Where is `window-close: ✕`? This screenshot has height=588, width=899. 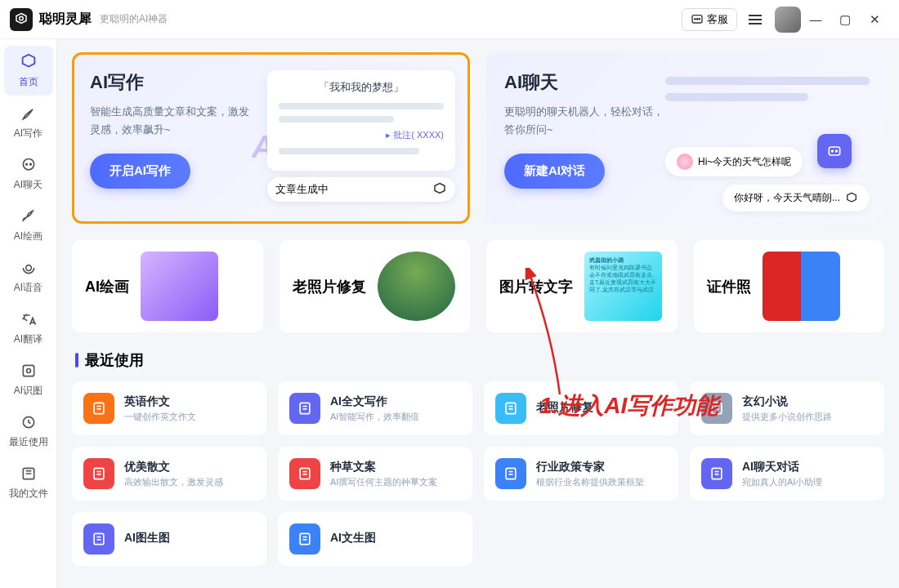 window-close: ✕ is located at coordinates (874, 20).